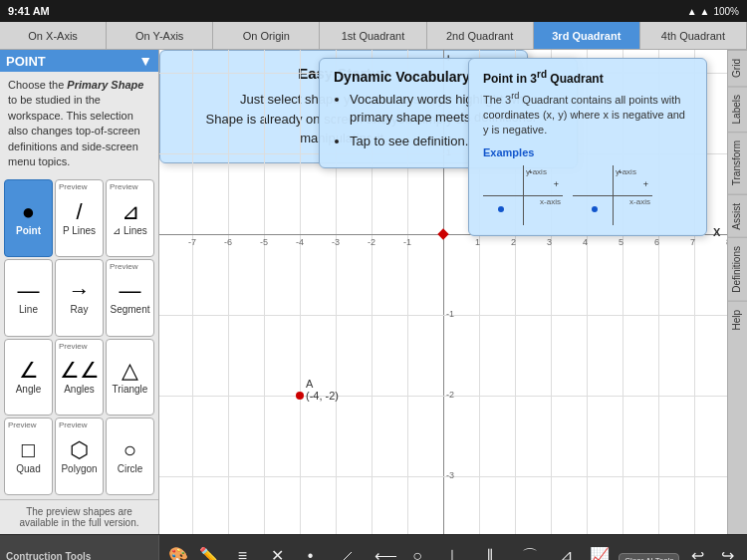 The width and height of the screenshot is (747, 560). I want to click on dropdown-arrow-icon: ▼, so click(145, 61).